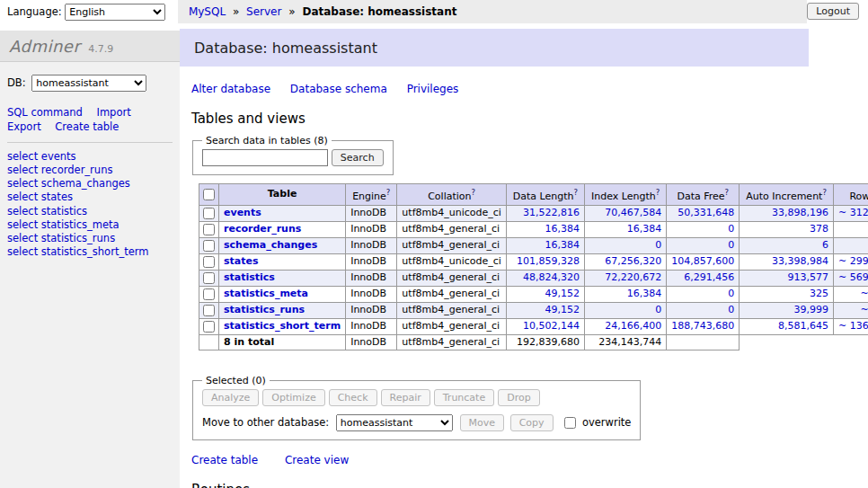 This screenshot has width=868, height=488. Describe the element at coordinates (633, 261) in the screenshot. I see `index-length-link: 67,256,320` at that location.